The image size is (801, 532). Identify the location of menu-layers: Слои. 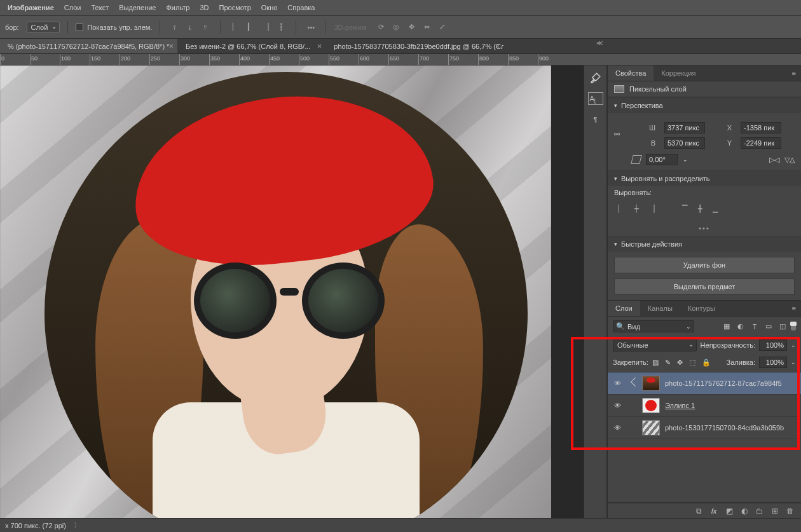
(72, 8).